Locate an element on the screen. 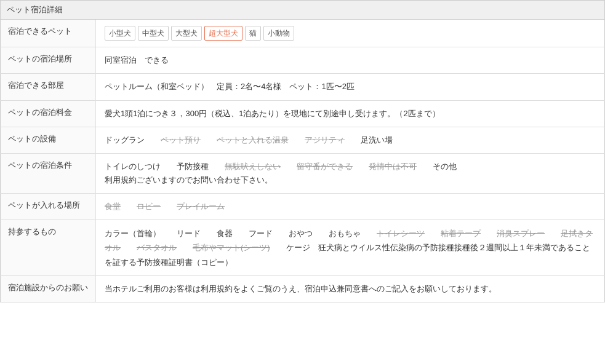 This screenshot has width=605, height=364. bring-item: バスタオル is located at coordinates (156, 247).